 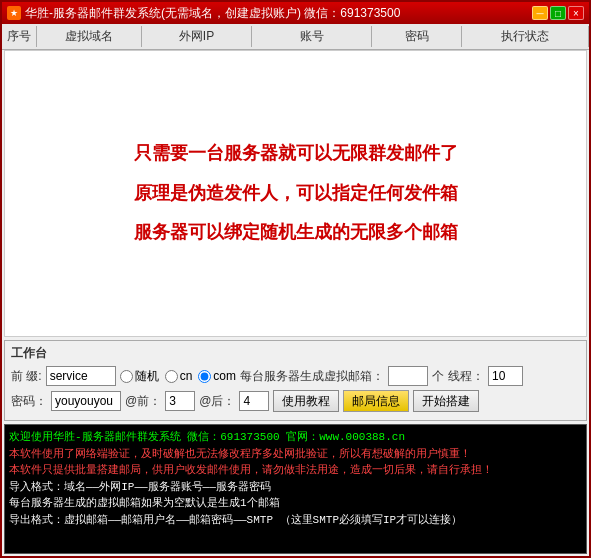 I want to click on window-title: 华胜-服务器邮件群发系统(无需域名，创建虚拟账户) 微信：691373500, so click(x=212, y=14).